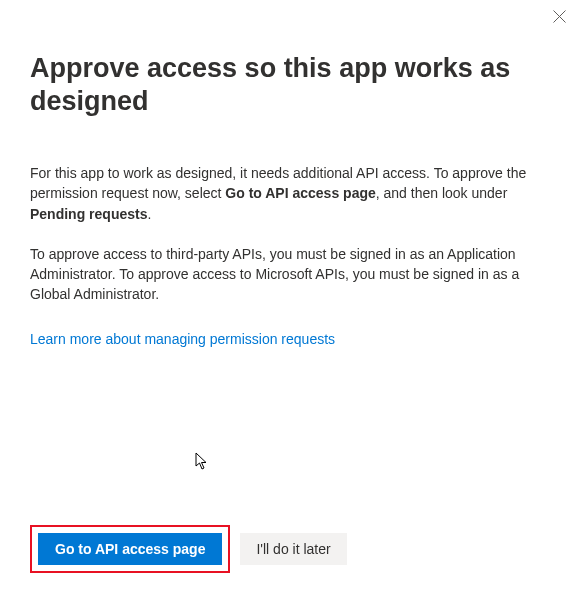  Describe the element at coordinates (559, 18) in the screenshot. I see `close-button` at that location.